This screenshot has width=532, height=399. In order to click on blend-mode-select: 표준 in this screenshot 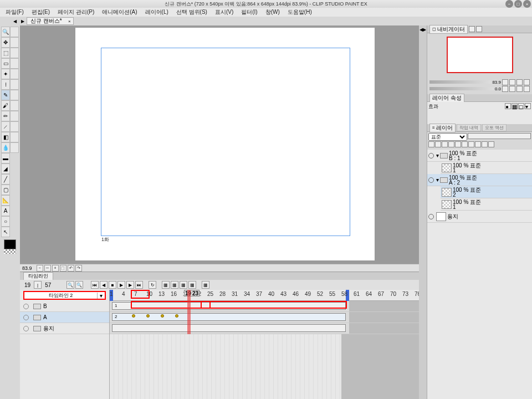, I will do `click(448, 137)`.